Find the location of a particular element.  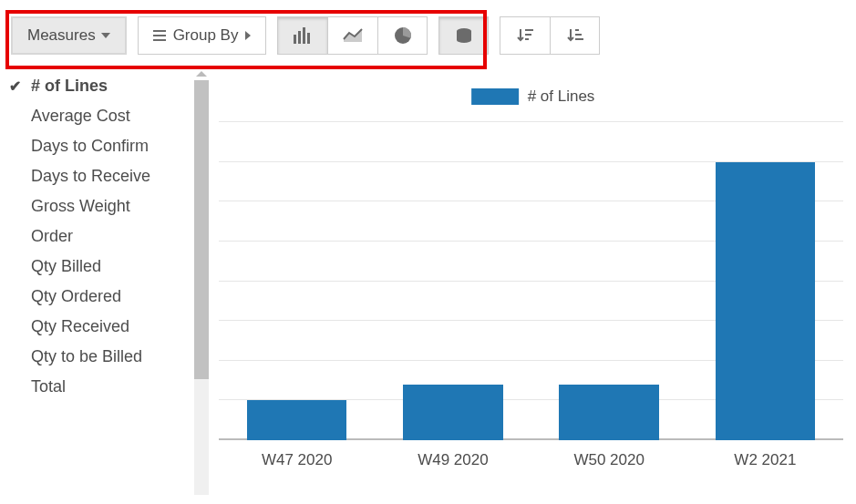

scroll-up-icon is located at coordinates (201, 74).